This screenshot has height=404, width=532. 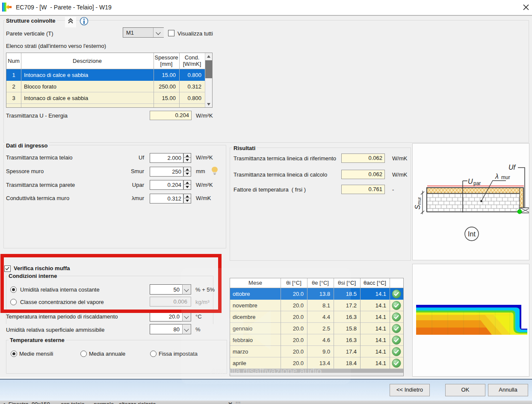 What do you see at coordinates (472, 234) in the screenshot?
I see `svg-text: Int` at bounding box center [472, 234].